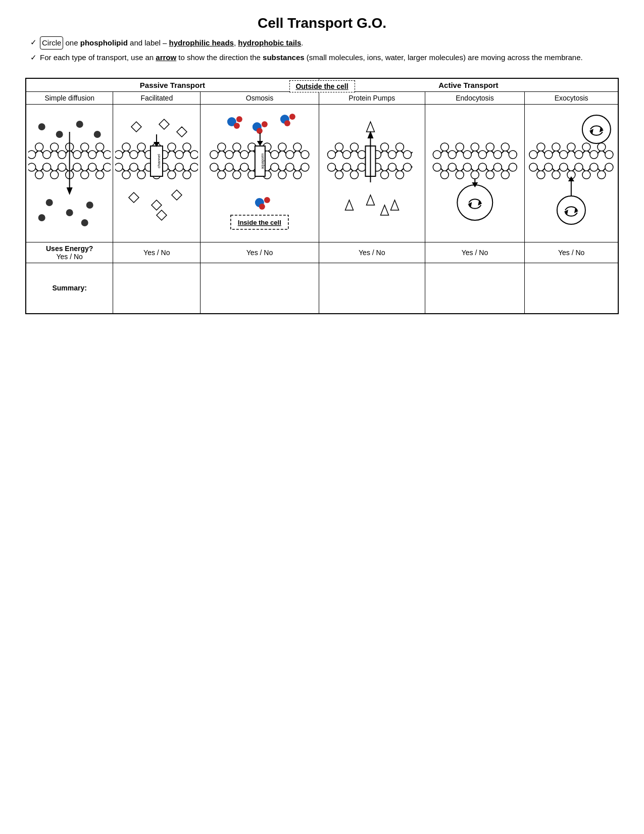  I want to click on svg-text: Inside the cell, so click(260, 222).